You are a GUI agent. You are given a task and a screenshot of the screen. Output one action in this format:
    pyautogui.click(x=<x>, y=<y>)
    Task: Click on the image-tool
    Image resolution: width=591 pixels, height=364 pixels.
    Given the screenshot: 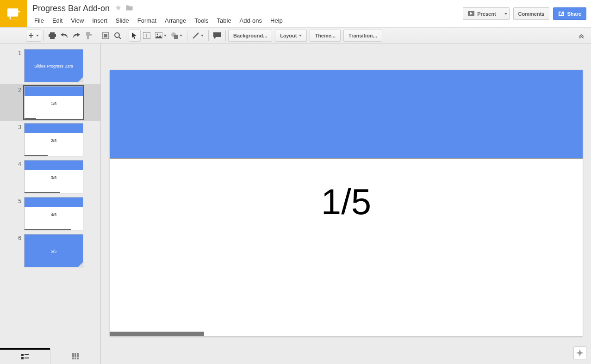 What is the action you would take?
    pyautogui.click(x=161, y=36)
    